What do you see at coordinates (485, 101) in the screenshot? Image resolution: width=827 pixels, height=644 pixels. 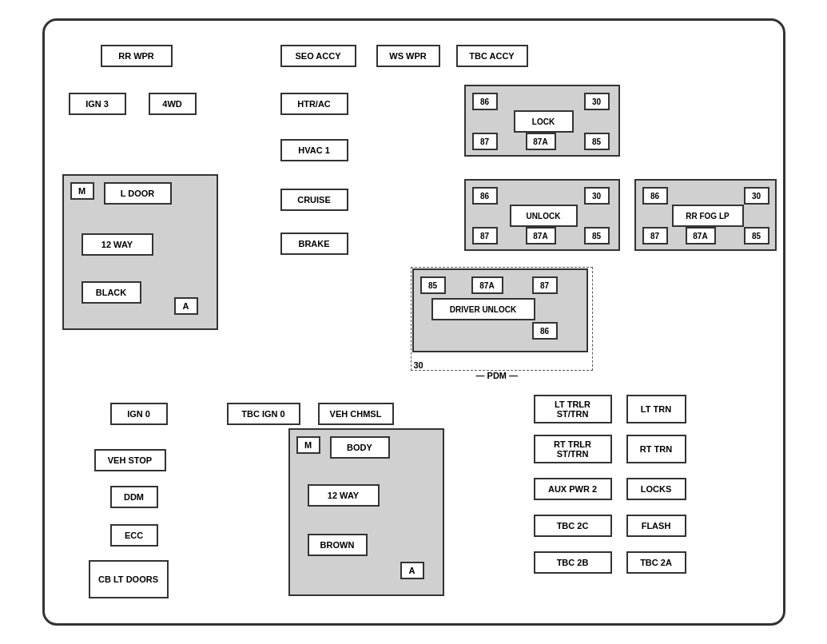 I see `lock-86: 86` at bounding box center [485, 101].